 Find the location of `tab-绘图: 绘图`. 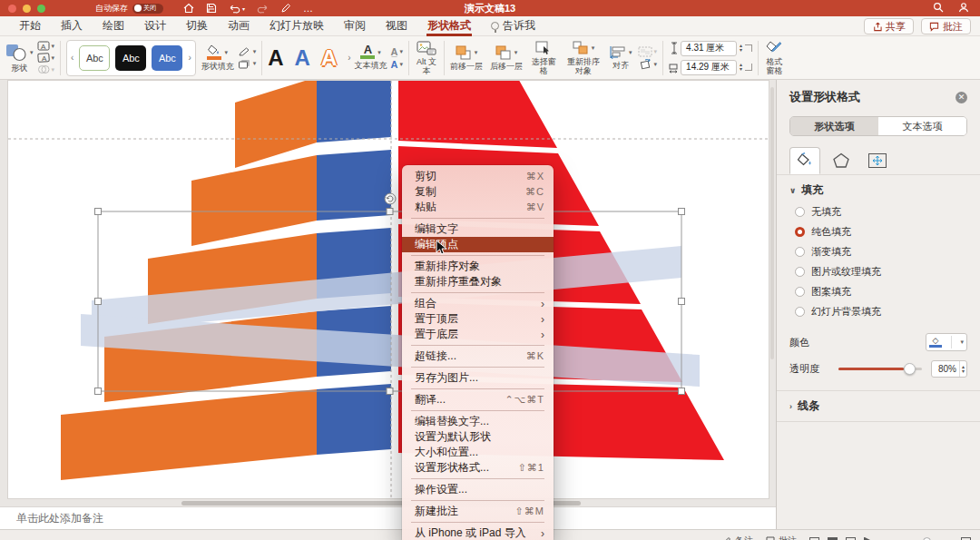

tab-绘图: 绘图 is located at coordinates (113, 26).